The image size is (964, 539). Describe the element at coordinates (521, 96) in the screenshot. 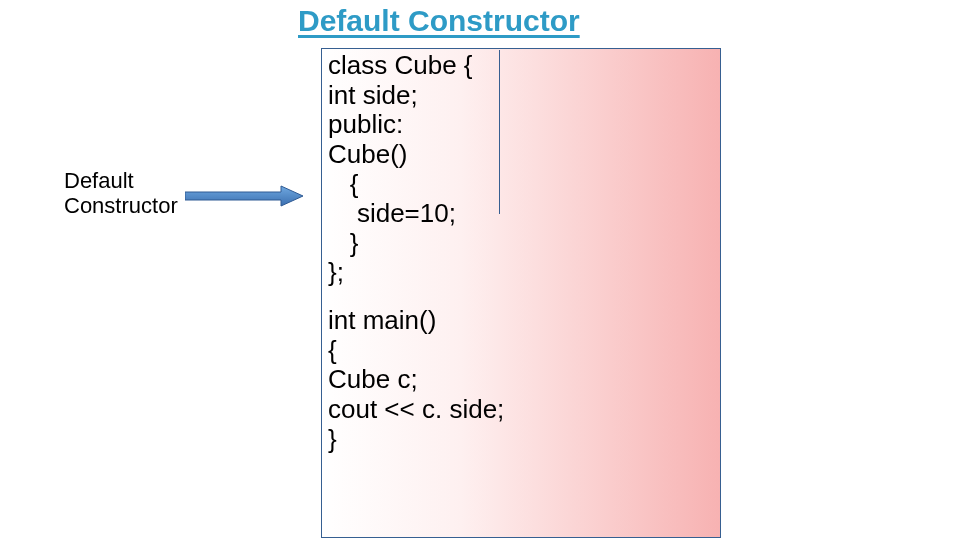

I see `code-line: int side;` at that location.